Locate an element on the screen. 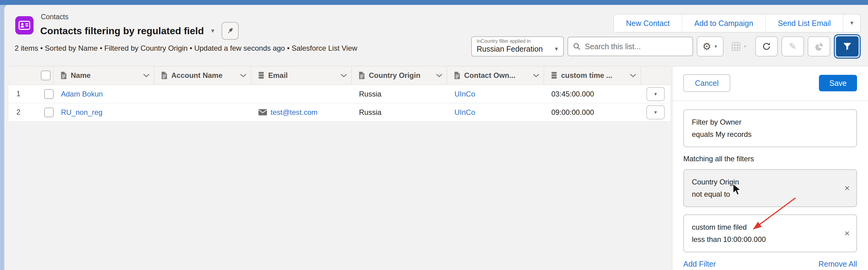 The width and height of the screenshot is (868, 270). refresh-button is located at coordinates (766, 47).